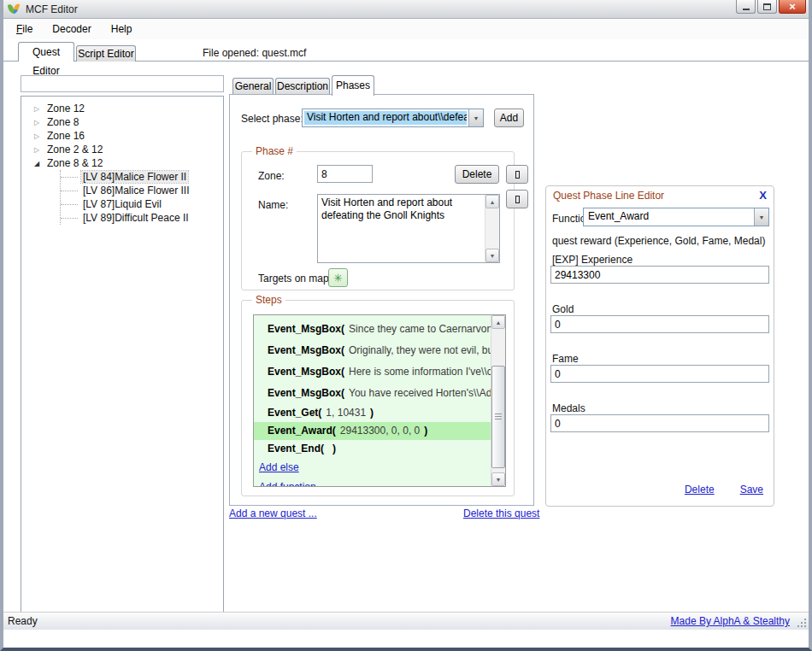  Describe the element at coordinates (385, 118) in the screenshot. I see `select-phase-value: Visit Horten and report about\\defeating` at that location.